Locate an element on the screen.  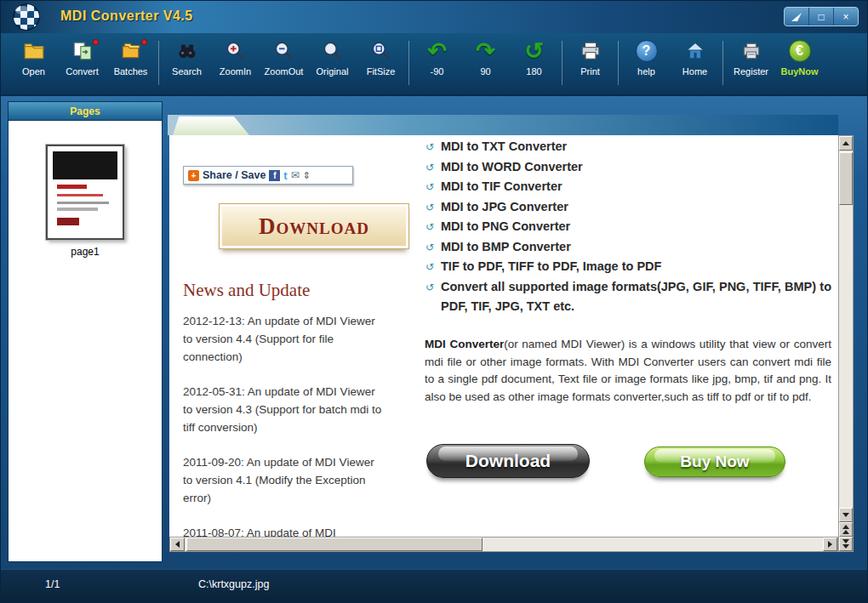
feature-item: MDI to JPG Converter is located at coordinates (628, 208).